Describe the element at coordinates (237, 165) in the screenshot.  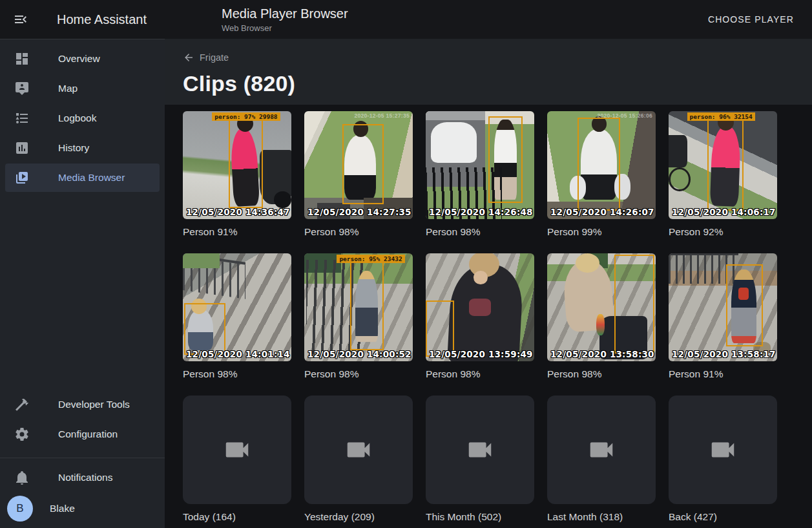
I see `clip-thumbnail: person: 97% 29988 12/05/2020 14:36:47` at that location.